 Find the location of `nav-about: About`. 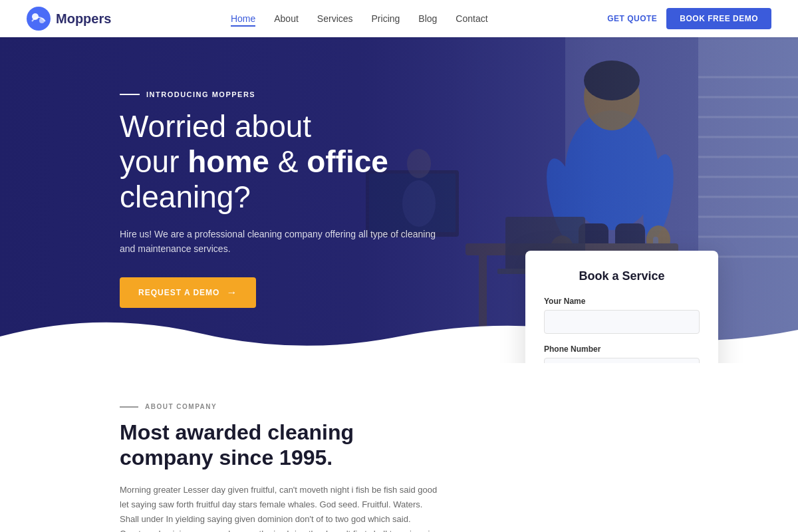

nav-about: About is located at coordinates (286, 19).